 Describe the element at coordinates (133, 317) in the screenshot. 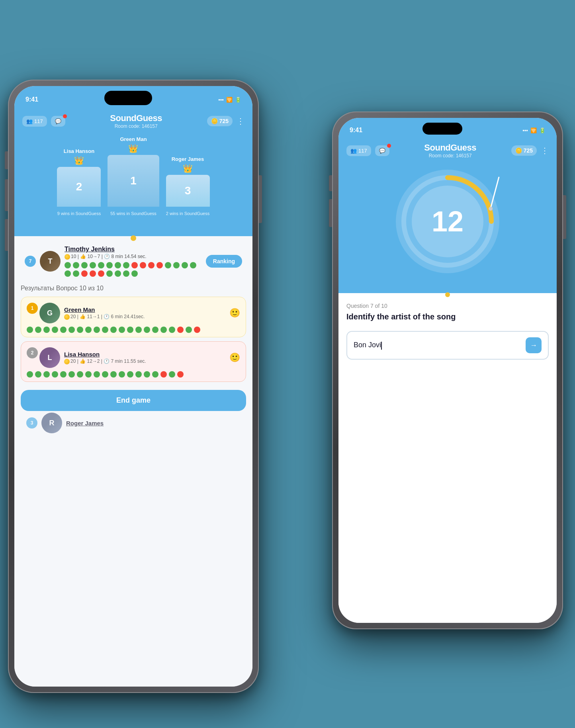

I see `result-card-1: 1 G Green Man 20 | 👍 11→1 | 🕐 6 min 24.4…` at that location.